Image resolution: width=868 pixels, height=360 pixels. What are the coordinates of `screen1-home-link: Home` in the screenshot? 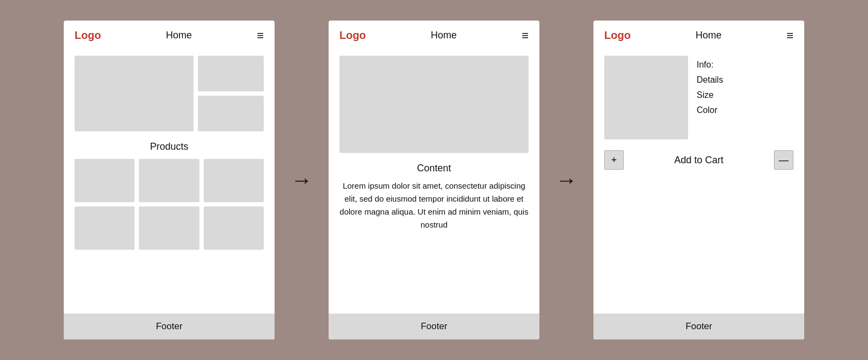 It's located at (179, 36).